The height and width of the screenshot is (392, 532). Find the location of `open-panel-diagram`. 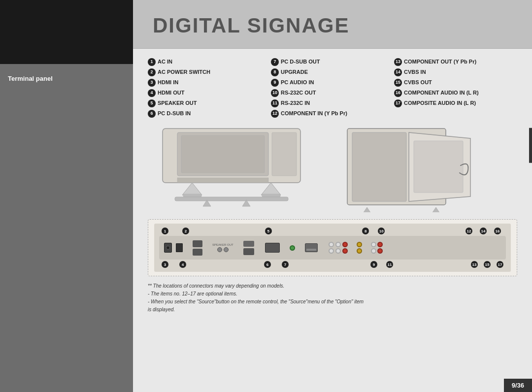

open-panel-diagram is located at coordinates (428, 169).